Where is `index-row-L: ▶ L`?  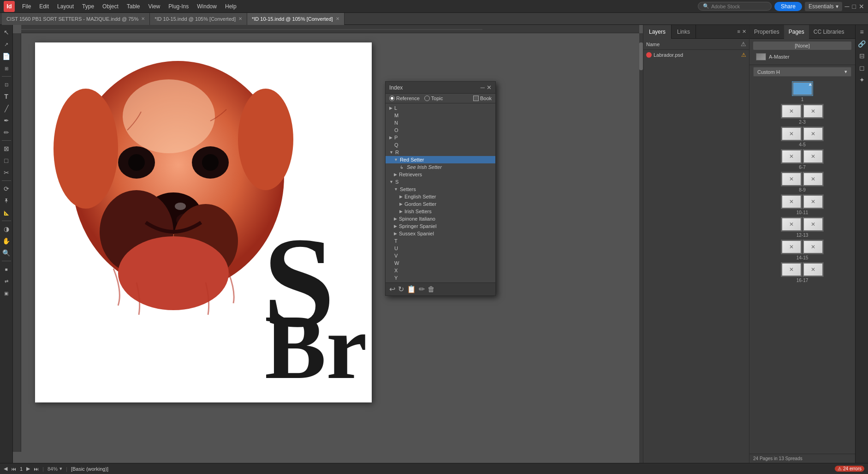 index-row-L: ▶ L is located at coordinates (440, 108).